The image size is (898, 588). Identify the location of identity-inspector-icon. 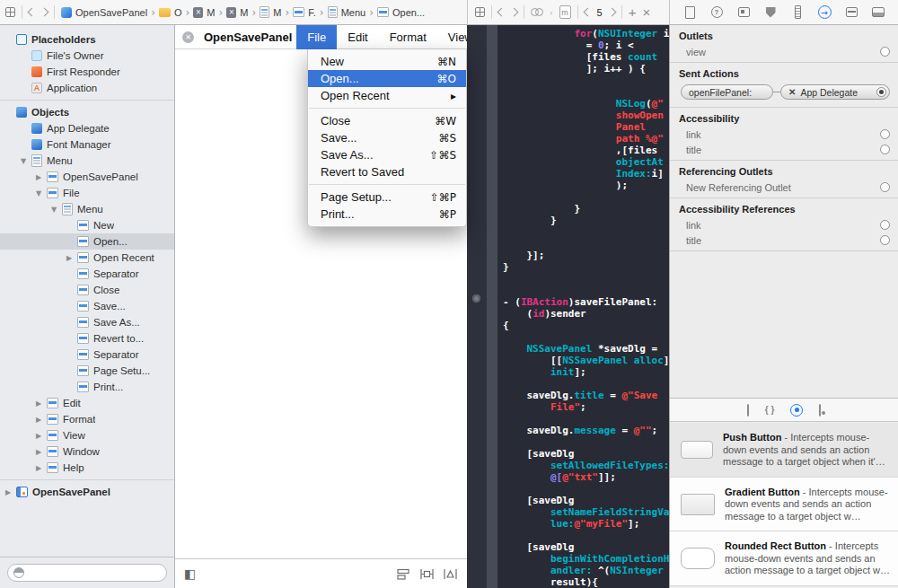
(744, 13).